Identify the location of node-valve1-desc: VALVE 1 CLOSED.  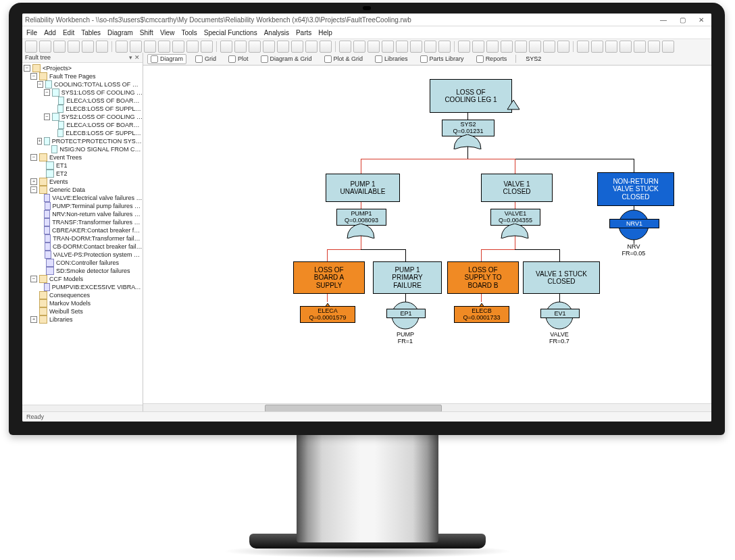
(517, 188).